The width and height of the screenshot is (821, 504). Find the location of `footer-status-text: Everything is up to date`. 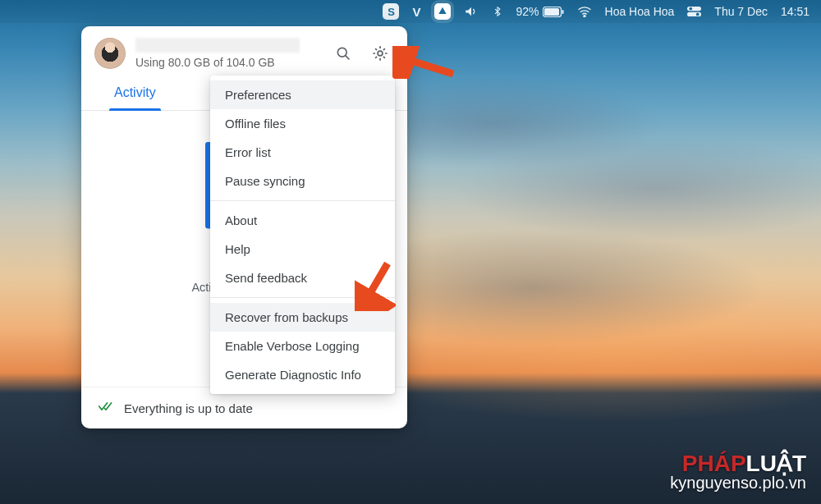

footer-status-text: Everything is up to date is located at coordinates (189, 409).